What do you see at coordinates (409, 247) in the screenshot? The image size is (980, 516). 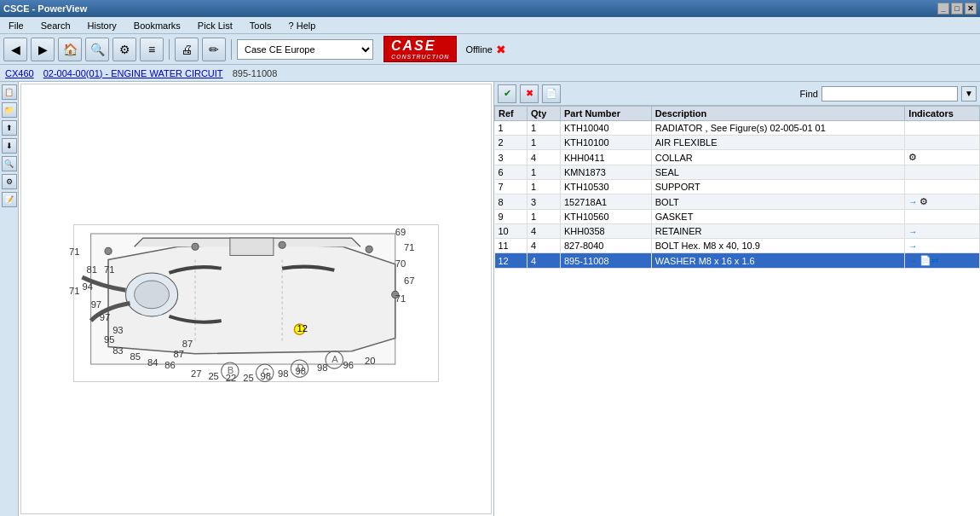 I see `svg-text: 71` at bounding box center [409, 247].